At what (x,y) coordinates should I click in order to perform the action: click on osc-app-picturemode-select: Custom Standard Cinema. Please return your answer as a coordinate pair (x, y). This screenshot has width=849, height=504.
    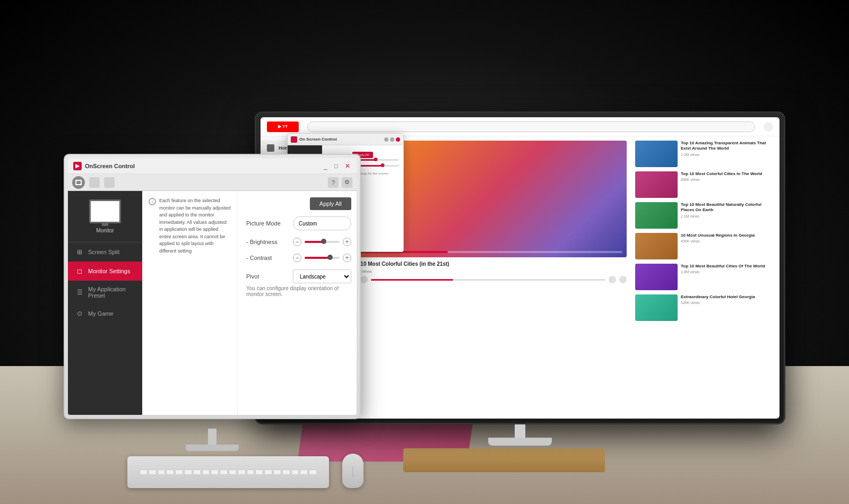
    Looking at the image, I should click on (322, 223).